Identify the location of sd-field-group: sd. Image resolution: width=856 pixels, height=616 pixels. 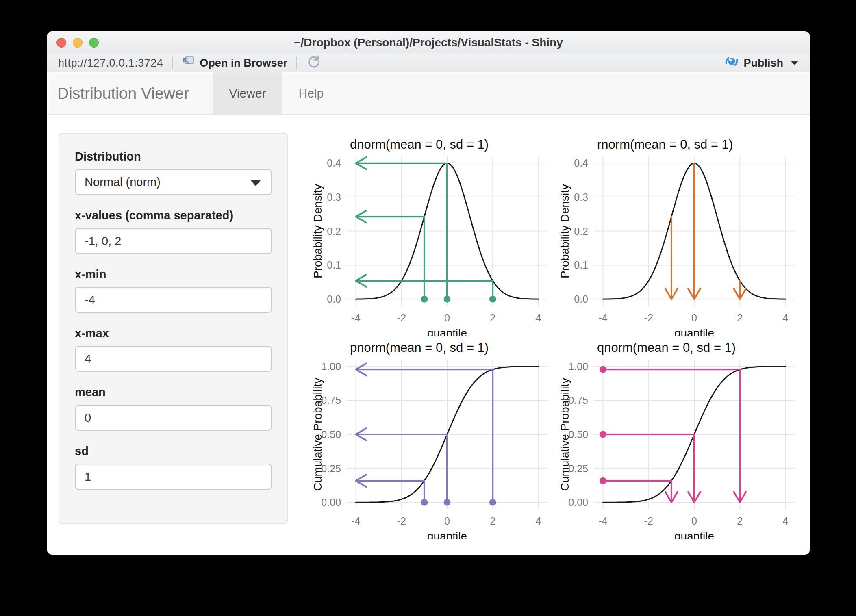
(173, 467).